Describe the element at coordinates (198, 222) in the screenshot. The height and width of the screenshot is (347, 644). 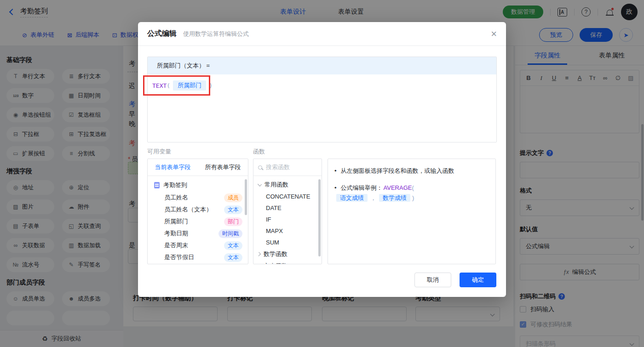
I see `variable-item: 所属部门 部门` at that location.